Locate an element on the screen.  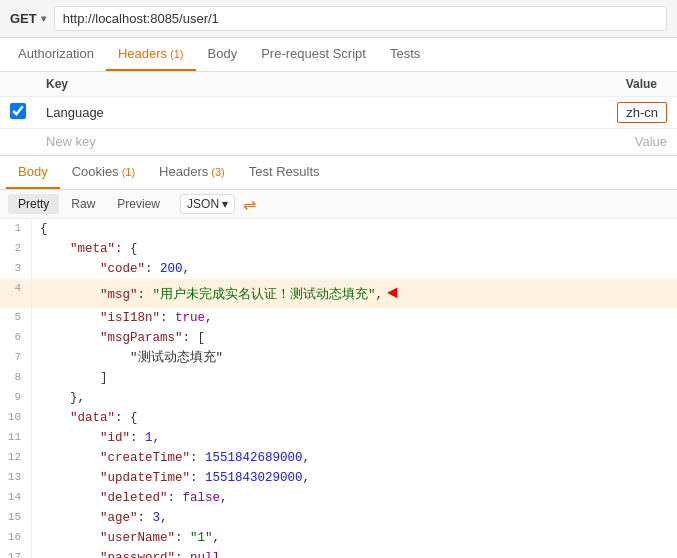
key-col-header: Key is located at coordinates (205, 84).